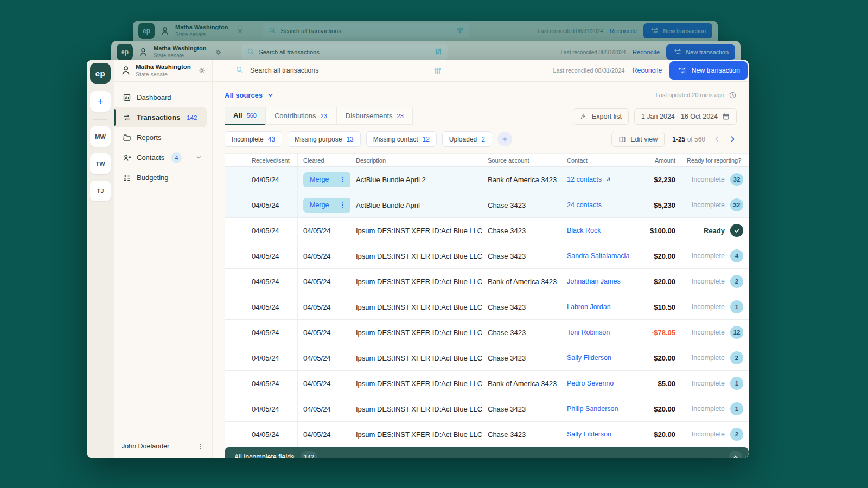 This screenshot has height=488, width=868. What do you see at coordinates (161, 117) in the screenshot?
I see `sidebar-item-transactions: Transactions142` at bounding box center [161, 117].